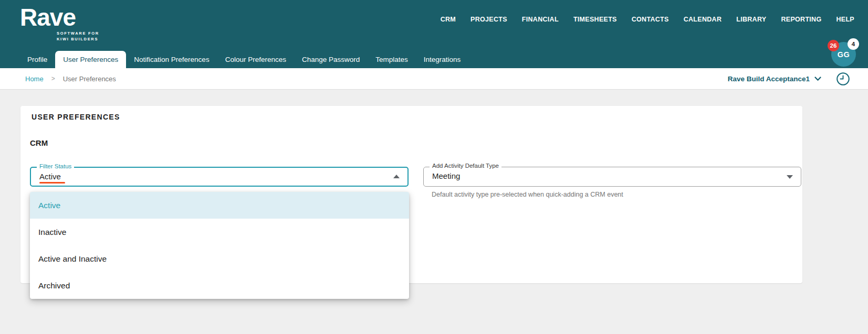 The image size is (868, 334). Describe the element at coordinates (434, 79) in the screenshot. I see `breadcrumb-bar: Home > User Preferences Rave Build Accep…` at that location.